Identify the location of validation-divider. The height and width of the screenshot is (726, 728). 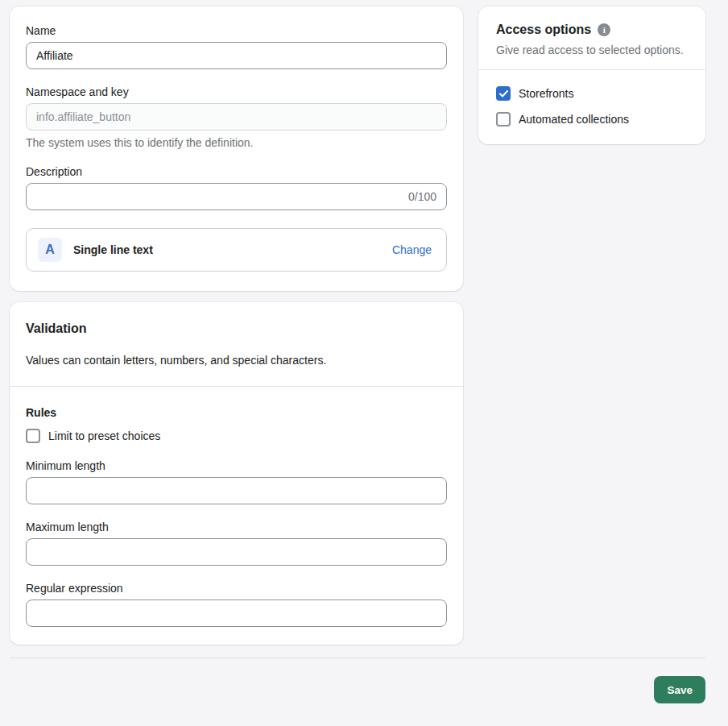
(237, 387).